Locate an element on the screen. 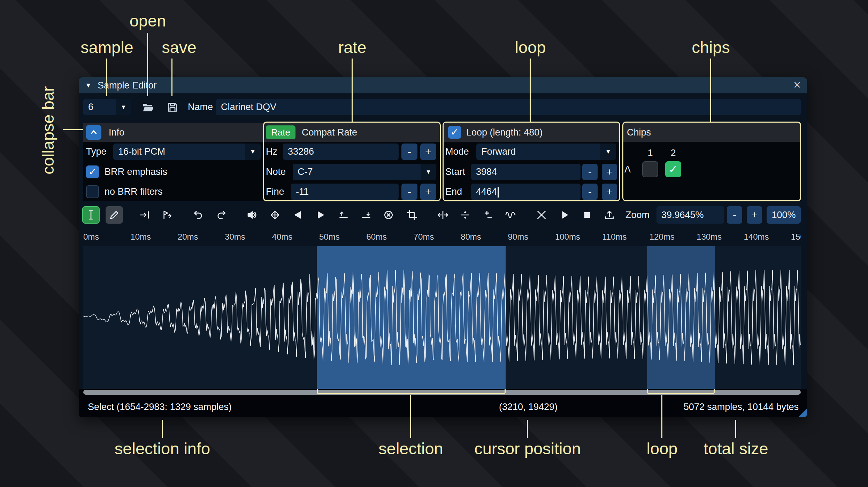 Image resolution: width=868 pixels, height=487 pixels. zoom-label: Zoom is located at coordinates (638, 215).